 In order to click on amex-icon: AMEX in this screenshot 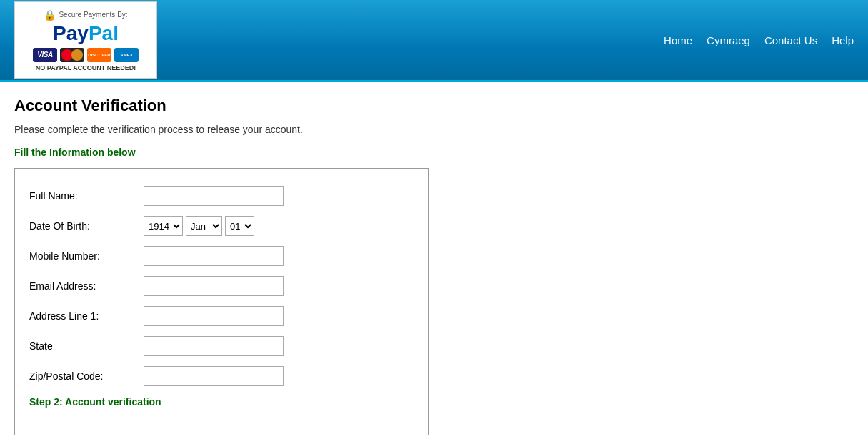, I will do `click(126, 55)`.